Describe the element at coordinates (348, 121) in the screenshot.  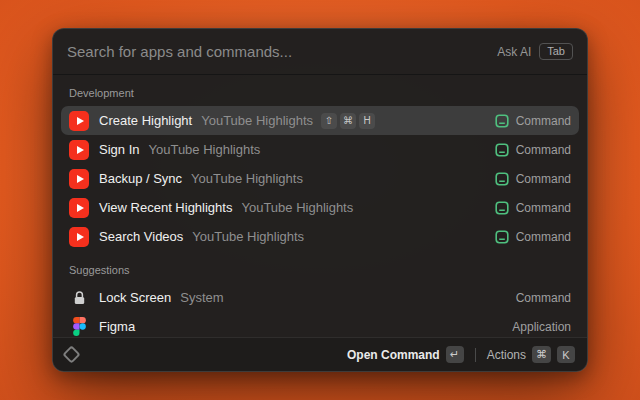
I see `shortcut-badges: ⇧ ⌘ H` at that location.